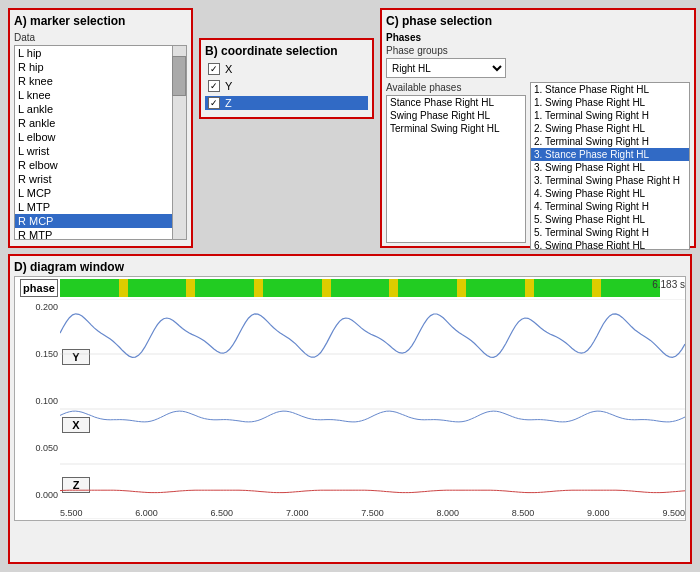 The width and height of the screenshot is (700, 572). Describe the element at coordinates (100, 128) in the screenshot. I see `panel-a: A) marker selection Data L hipR hipR kne…` at that location.